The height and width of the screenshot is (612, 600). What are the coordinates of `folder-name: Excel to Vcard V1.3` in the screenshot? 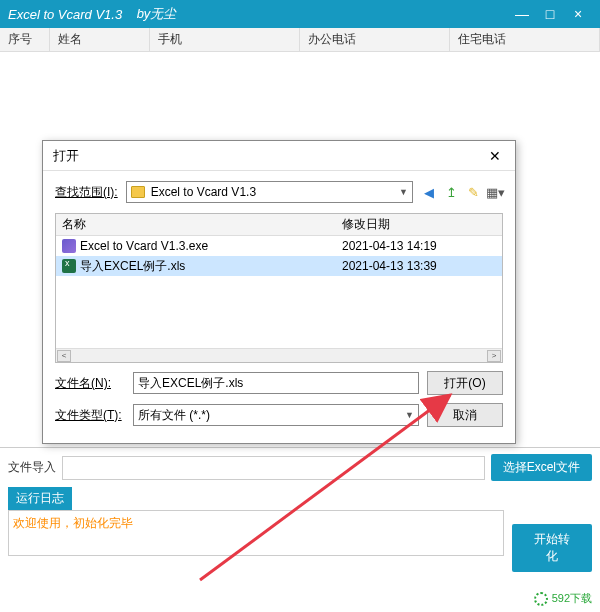 It's located at (272, 192).